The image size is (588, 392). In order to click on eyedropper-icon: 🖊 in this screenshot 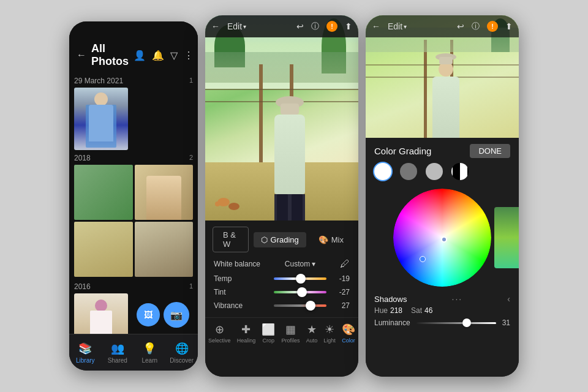, I will do `click(345, 264)`.